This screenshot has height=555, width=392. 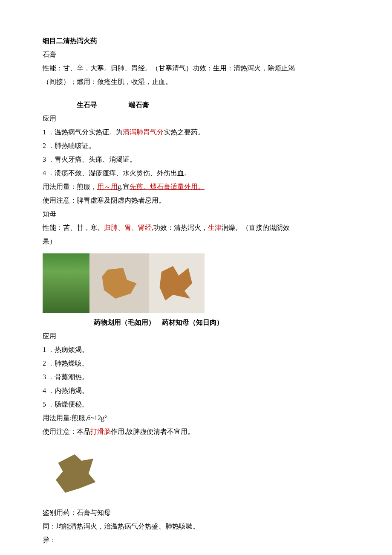 What do you see at coordinates (215, 228) in the screenshot?
I see `zhimu-props-red2: 生津` at bounding box center [215, 228].